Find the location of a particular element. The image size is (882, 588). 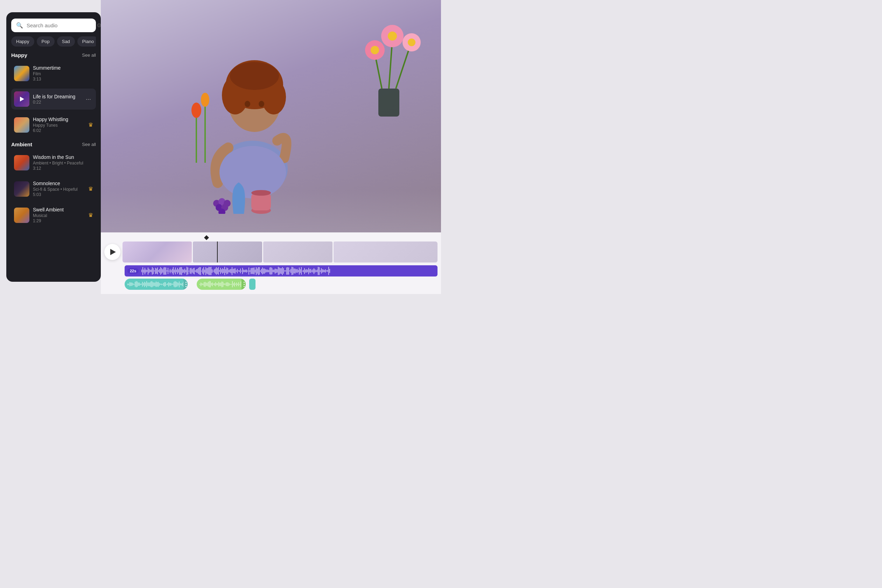

track-name-wisdom: Wisdom in the Sun is located at coordinates (63, 158).